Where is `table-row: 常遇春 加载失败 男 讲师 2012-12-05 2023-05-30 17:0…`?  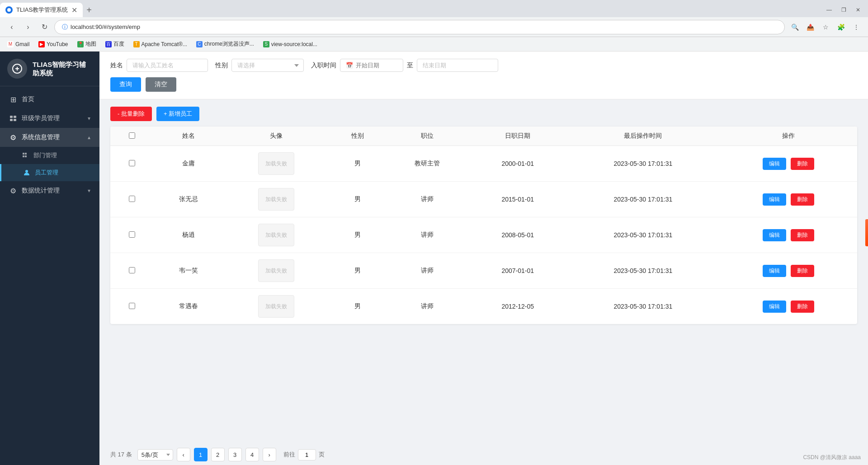
table-row: 常遇春 加载失败 男 讲师 2012-12-05 2023-05-30 17:0… is located at coordinates (484, 306).